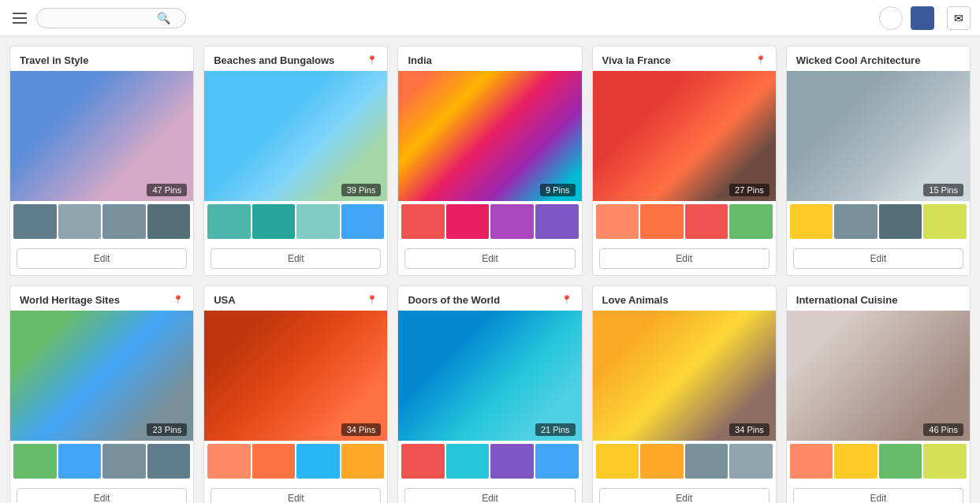 This screenshot has width=980, height=503. Describe the element at coordinates (891, 18) in the screenshot. I see `add-button` at that location.